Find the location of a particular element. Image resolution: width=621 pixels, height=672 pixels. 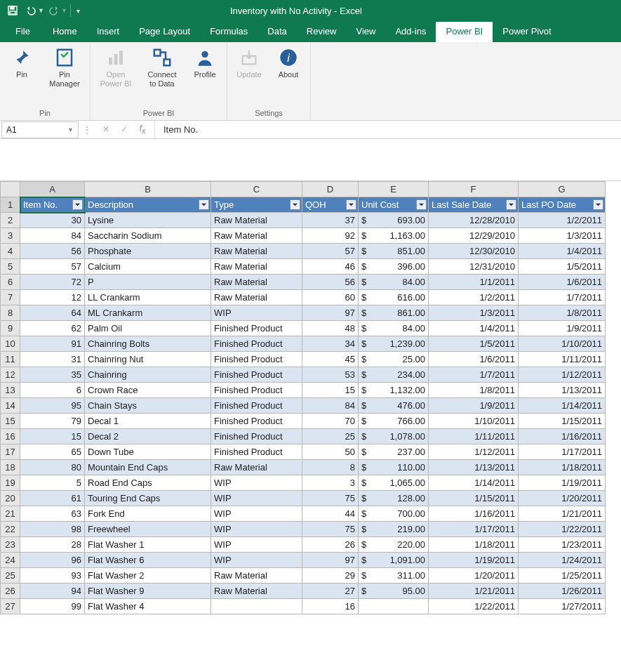

cell: 15 is located at coordinates (330, 390).